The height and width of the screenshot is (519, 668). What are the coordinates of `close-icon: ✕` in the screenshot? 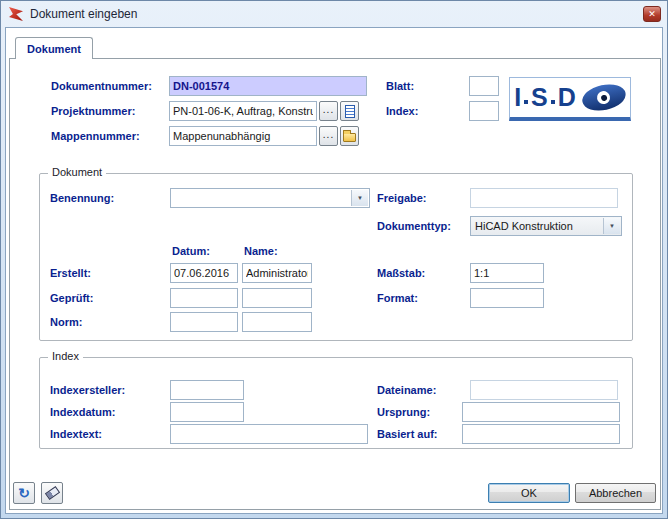 It's located at (652, 14).